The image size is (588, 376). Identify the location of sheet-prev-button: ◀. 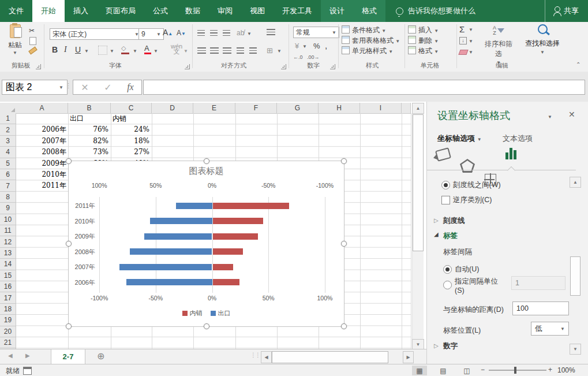
(10, 356).